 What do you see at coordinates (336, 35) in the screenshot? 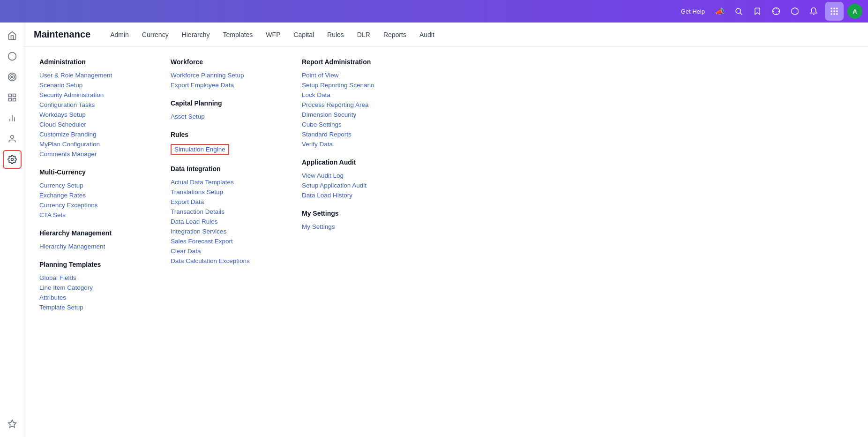
I see `nav-rules: Rules` at bounding box center [336, 35].